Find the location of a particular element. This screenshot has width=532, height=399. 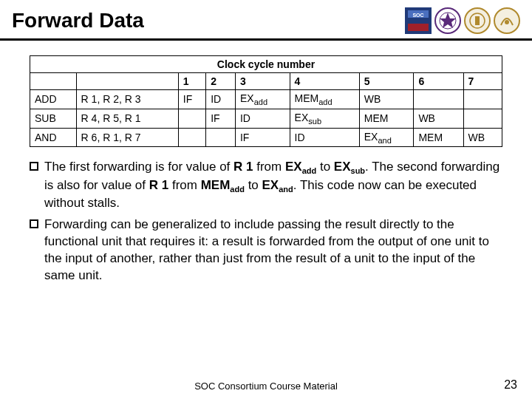

column-header: 6 is located at coordinates (439, 81).